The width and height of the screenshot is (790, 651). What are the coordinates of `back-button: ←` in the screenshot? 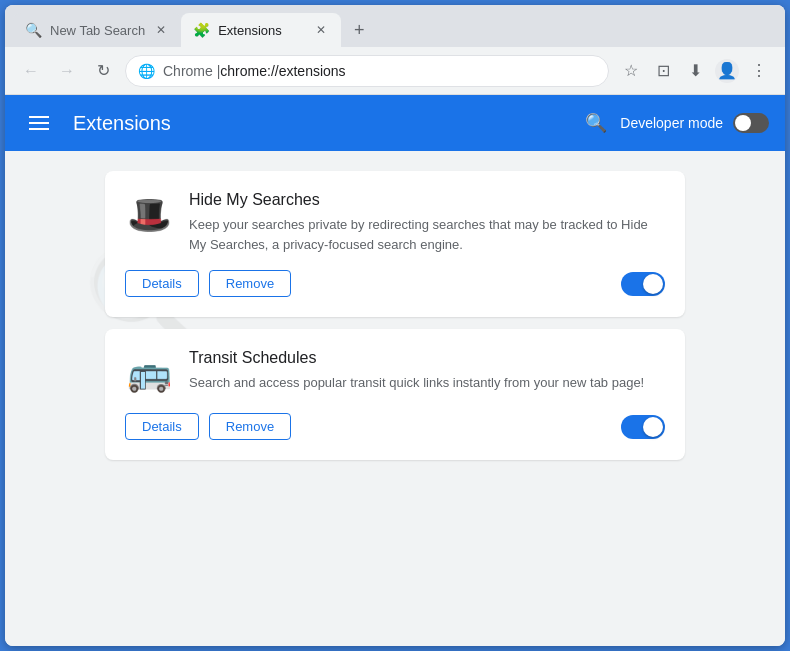 It's located at (31, 71).